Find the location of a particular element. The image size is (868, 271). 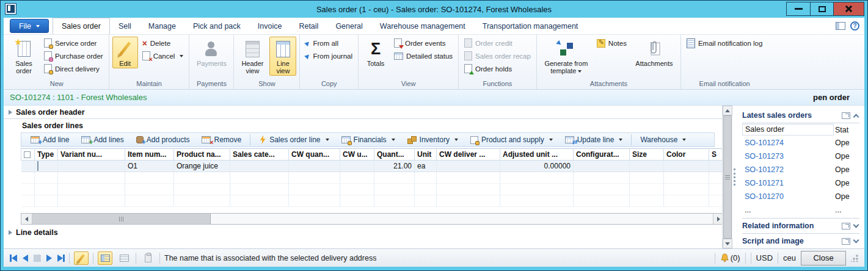

copy-from-all-button: From all is located at coordinates (329, 43).